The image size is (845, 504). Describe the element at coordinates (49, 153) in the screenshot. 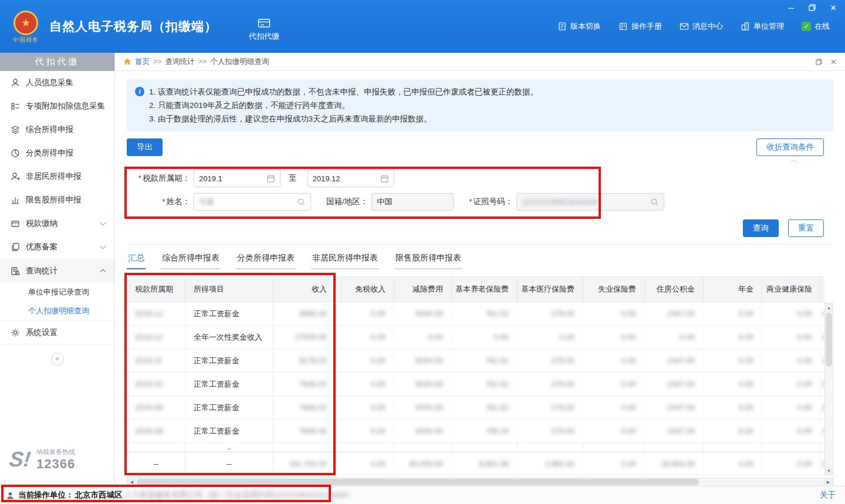

I see `sidebar-item-label: 分类所得申报` at that location.